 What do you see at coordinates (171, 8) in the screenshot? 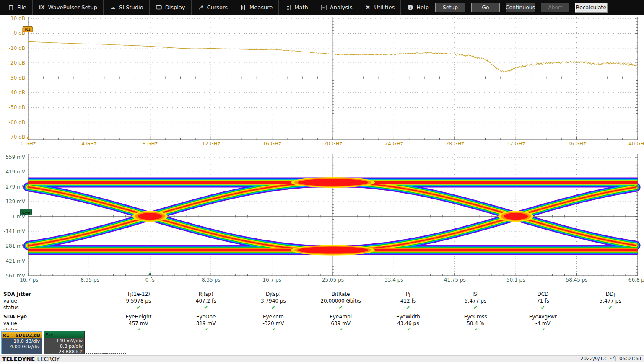
I see `menu-display: Display` at bounding box center [171, 8].